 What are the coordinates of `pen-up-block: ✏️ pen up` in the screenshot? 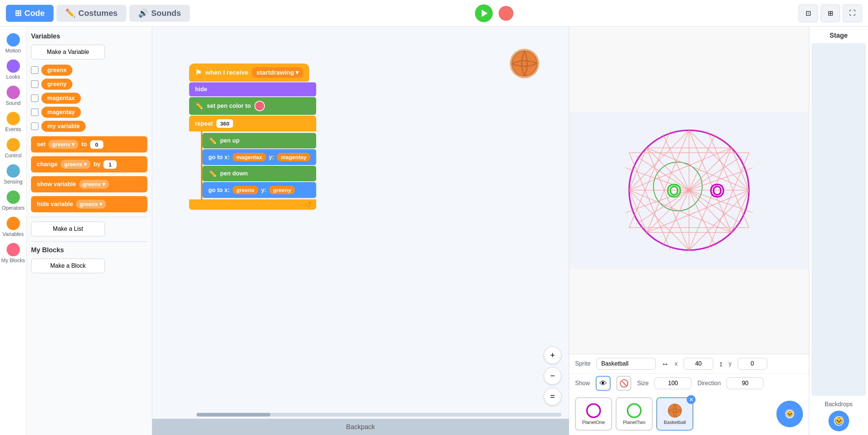 It's located at (259, 141).